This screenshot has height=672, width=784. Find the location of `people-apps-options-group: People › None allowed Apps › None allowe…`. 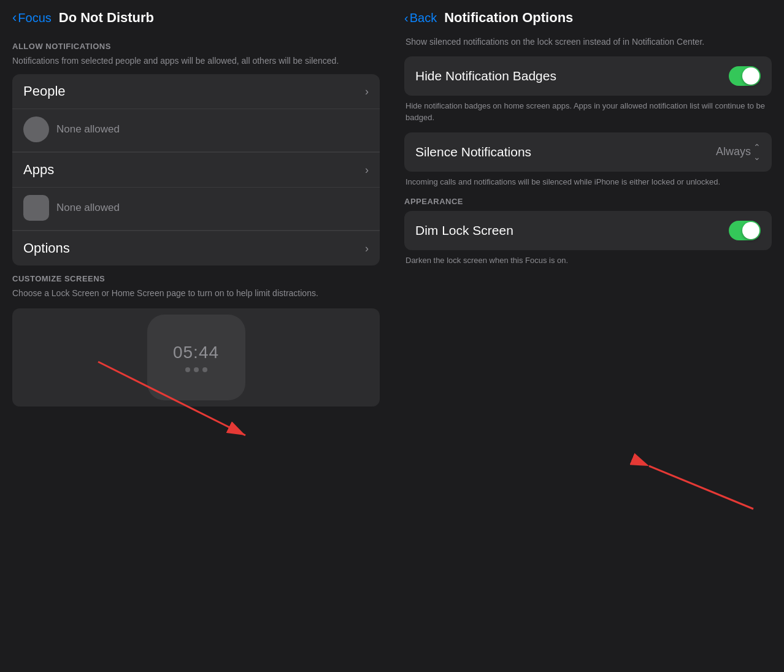

people-apps-options-group: People › None allowed Apps › None allowe… is located at coordinates (196, 170).